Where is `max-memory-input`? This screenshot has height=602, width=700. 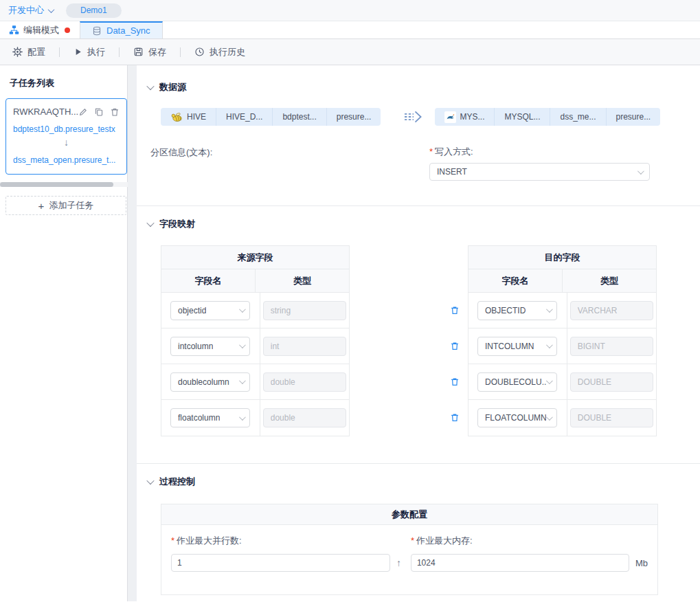
max-memory-input is located at coordinates (520, 563).